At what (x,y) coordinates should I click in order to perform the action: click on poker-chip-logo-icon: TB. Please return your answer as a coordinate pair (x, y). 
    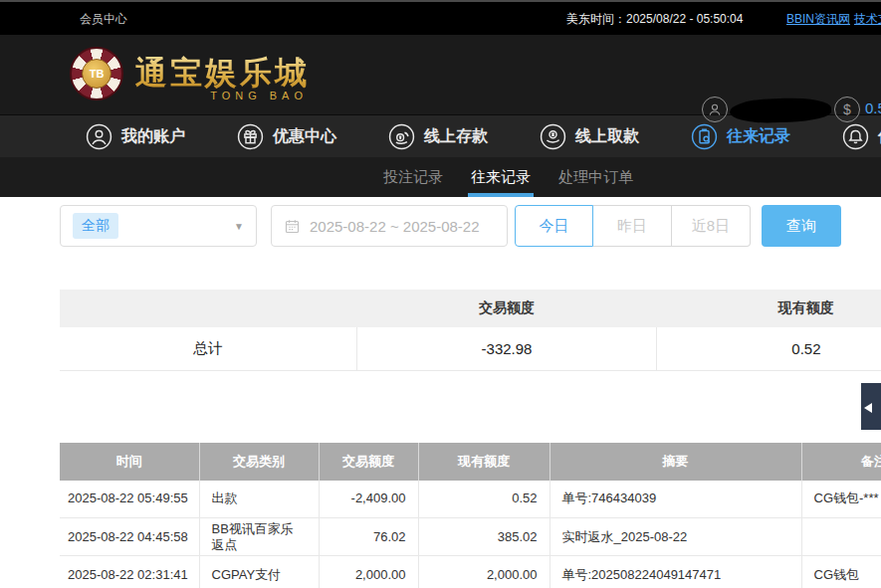
    Looking at the image, I should click on (97, 74).